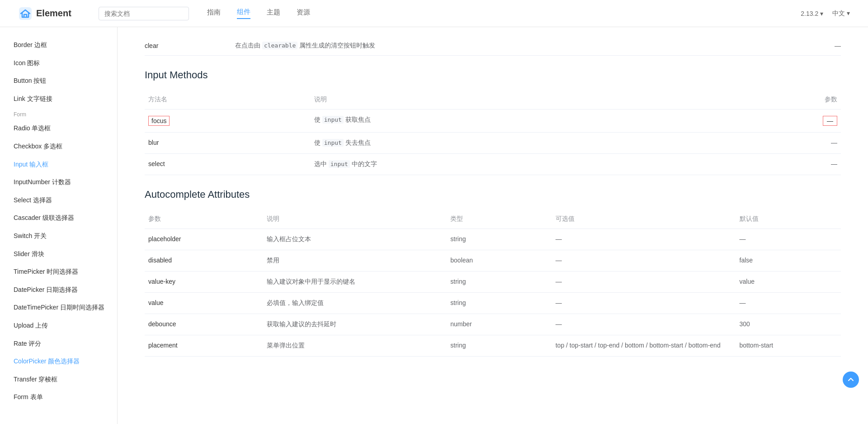 The width and height of the screenshot is (868, 424). I want to click on autocomplete-row-value: value 必填值，输入绑定值 string — —, so click(493, 303).